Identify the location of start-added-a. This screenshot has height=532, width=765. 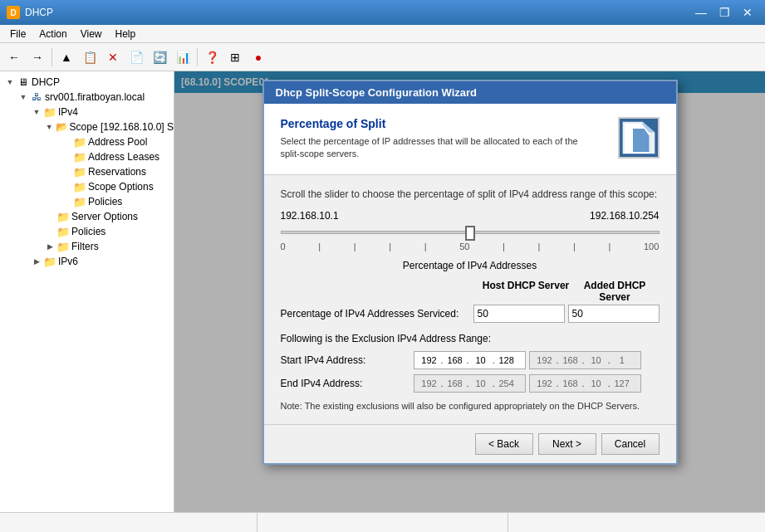
(545, 360).